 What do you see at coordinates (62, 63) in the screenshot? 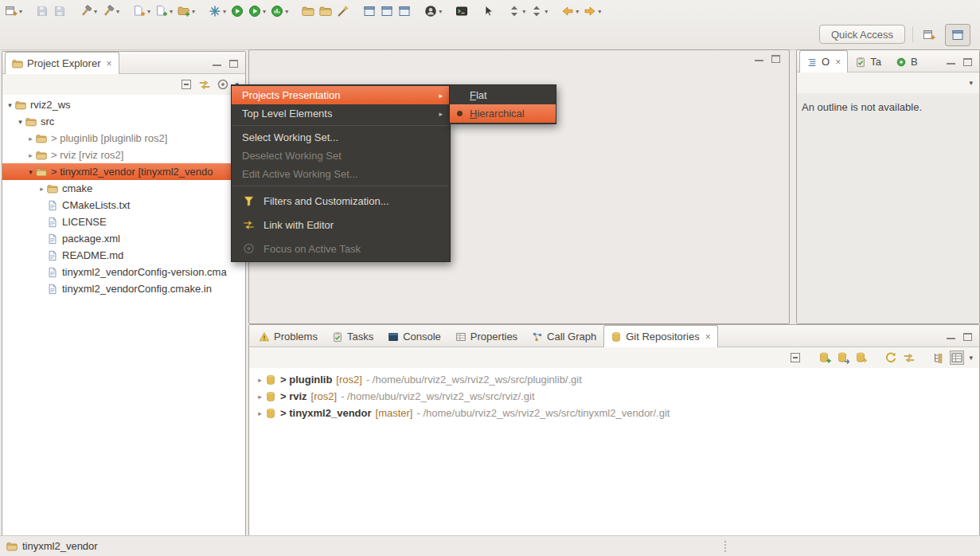
I see `tab-project-explorer: Project Explorer` at bounding box center [62, 63].